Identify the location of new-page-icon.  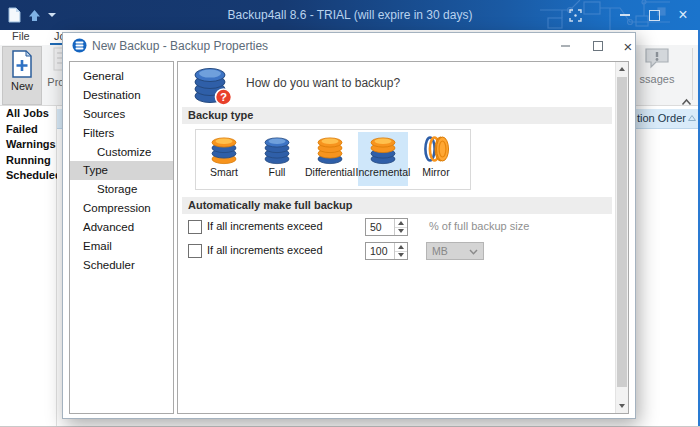
(22, 64).